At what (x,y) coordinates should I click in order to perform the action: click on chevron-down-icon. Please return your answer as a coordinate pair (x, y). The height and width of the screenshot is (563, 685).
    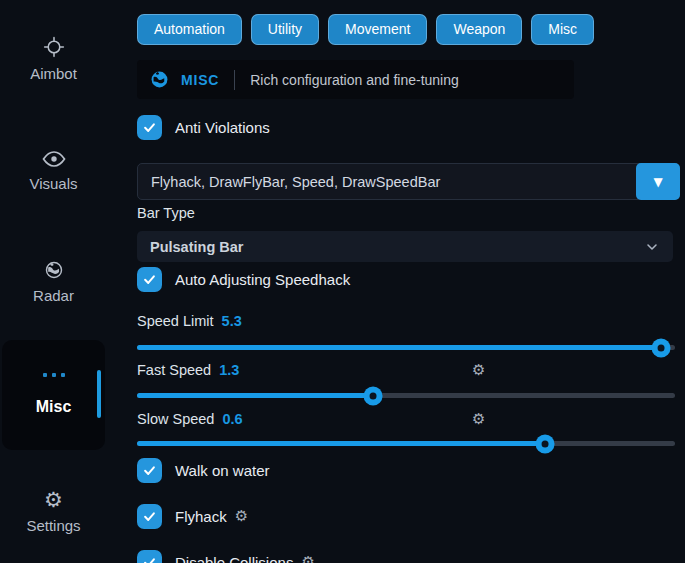
    Looking at the image, I should click on (652, 247).